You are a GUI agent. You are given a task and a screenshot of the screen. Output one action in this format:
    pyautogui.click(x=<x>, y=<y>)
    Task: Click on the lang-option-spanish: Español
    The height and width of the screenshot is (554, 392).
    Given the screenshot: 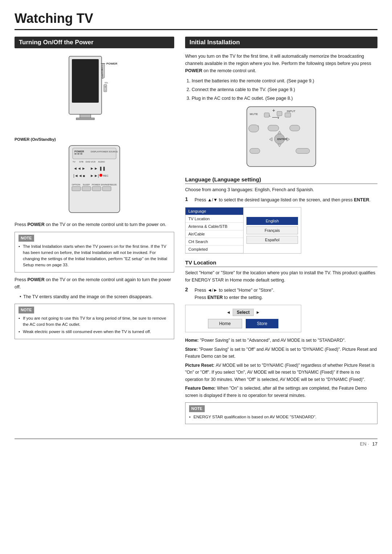 What is the action you would take?
    pyautogui.click(x=272, y=240)
    